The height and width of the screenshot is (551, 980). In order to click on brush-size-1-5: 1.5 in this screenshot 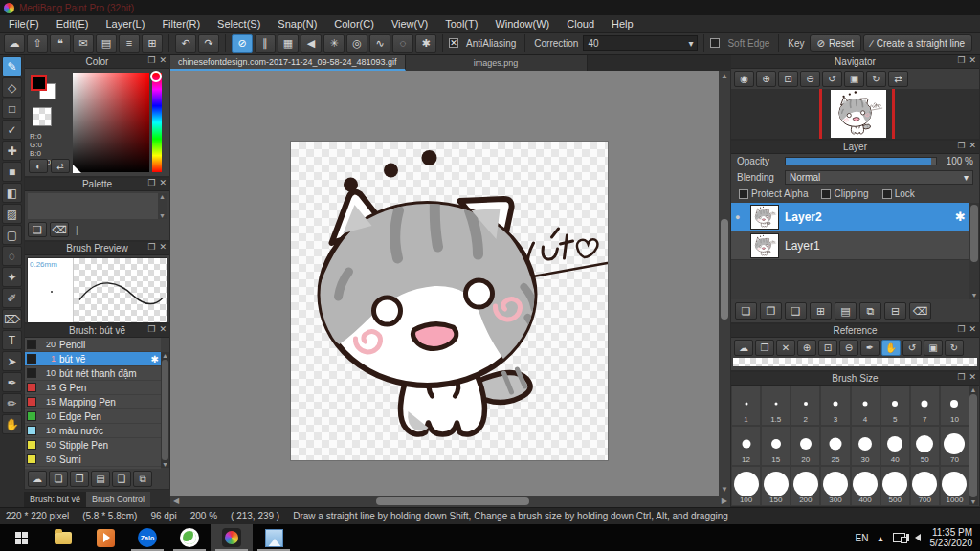, I will do `click(775, 406)`.